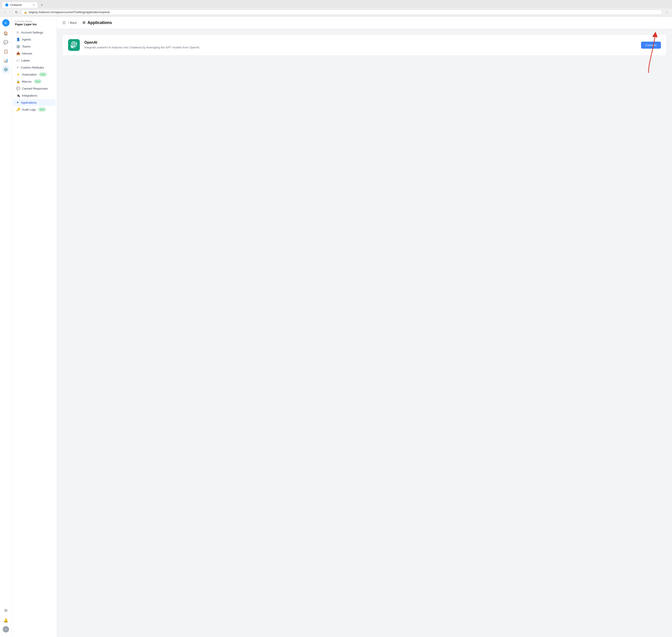 The width and height of the screenshot is (672, 637). What do you see at coordinates (6, 60) in the screenshot?
I see `rail-icon-reports: 📊` at bounding box center [6, 60].